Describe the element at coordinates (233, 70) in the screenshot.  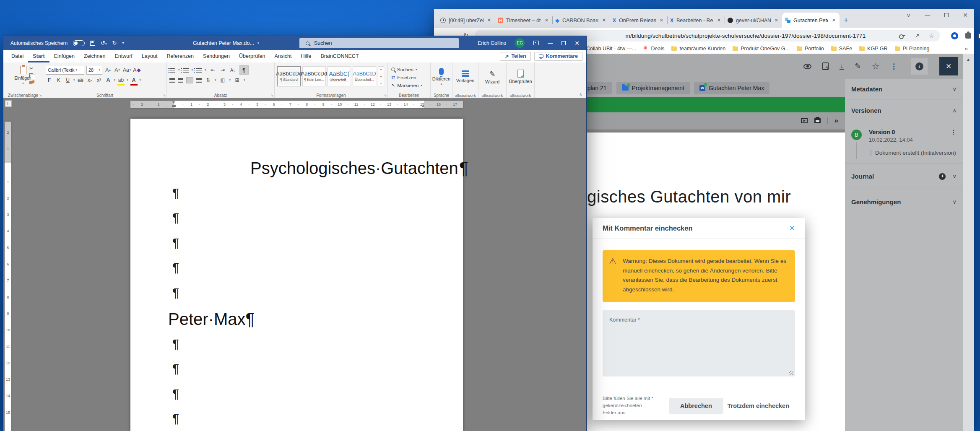
I see `sort-icon: A↓` at that location.